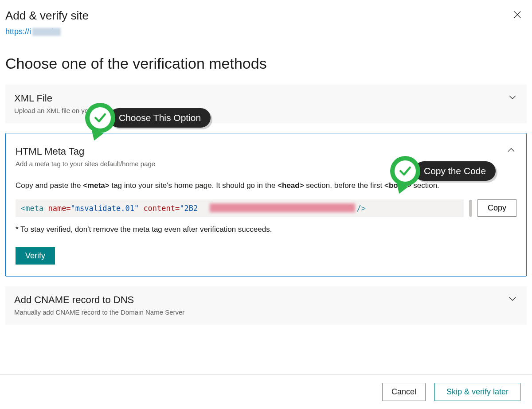 The width and height of the screenshot is (532, 409). I want to click on chevron-up-icon, so click(511, 150).